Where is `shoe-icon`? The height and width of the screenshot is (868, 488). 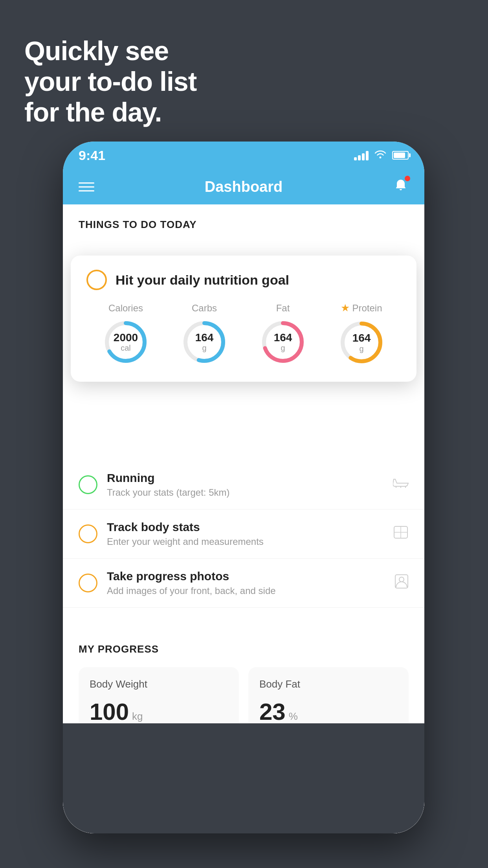 shoe-icon is located at coordinates (401, 485).